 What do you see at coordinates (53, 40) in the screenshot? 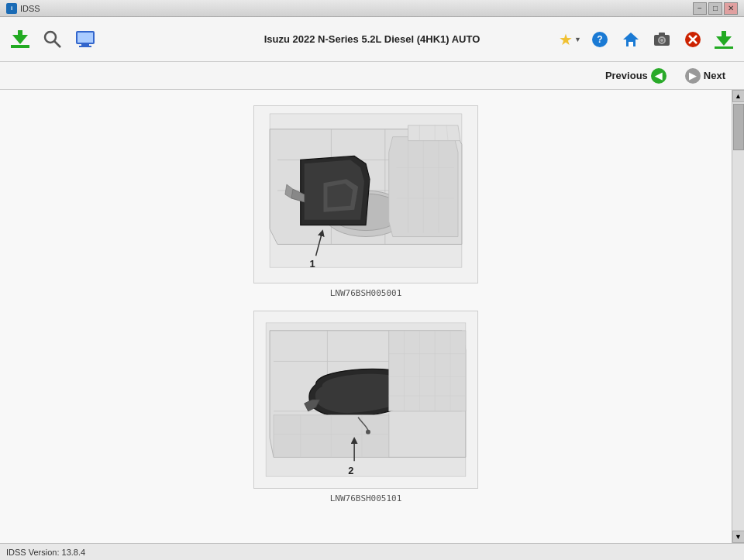
I see `toolbar-left` at bounding box center [53, 40].